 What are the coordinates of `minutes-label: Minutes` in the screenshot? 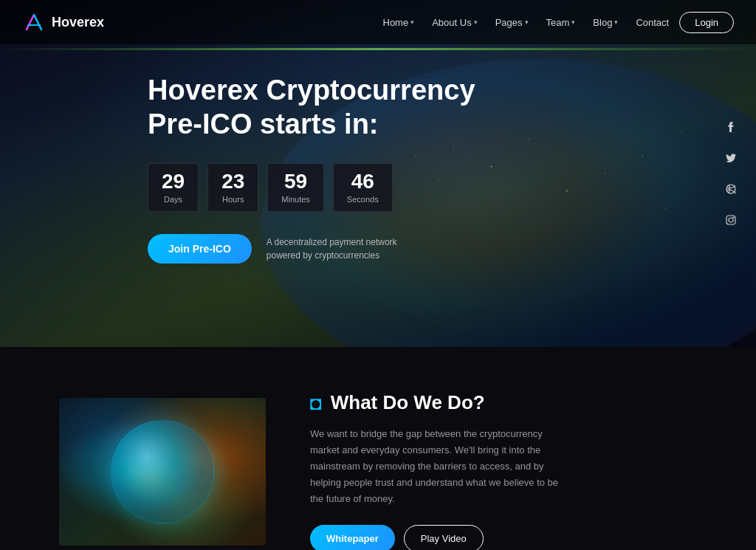 It's located at (295, 199).